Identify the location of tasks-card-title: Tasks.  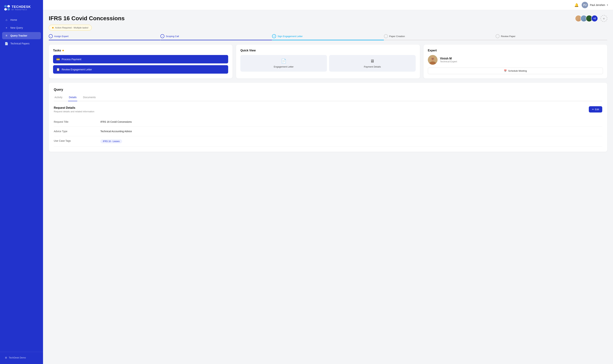
(141, 51).